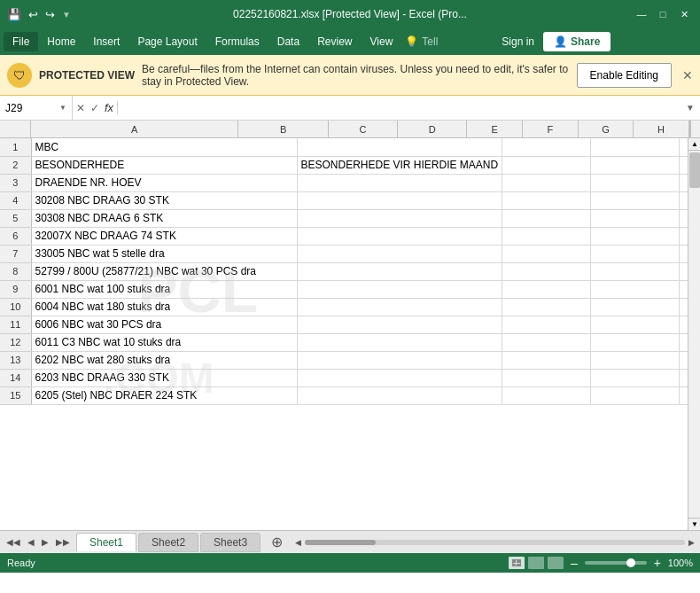  Describe the element at coordinates (344, 324) in the screenshot. I see `table-row: 116006 NBC wat 30 PCS dra` at that location.